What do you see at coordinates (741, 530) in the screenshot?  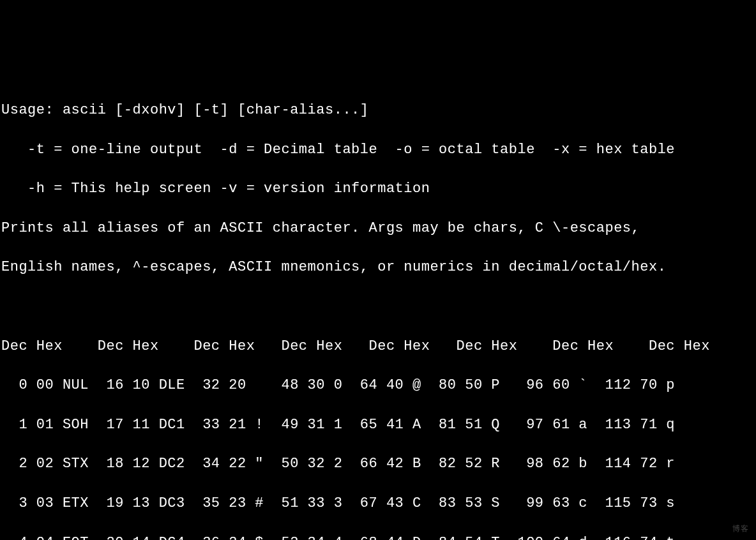 I see `watermark-text: 博客` at bounding box center [741, 530].